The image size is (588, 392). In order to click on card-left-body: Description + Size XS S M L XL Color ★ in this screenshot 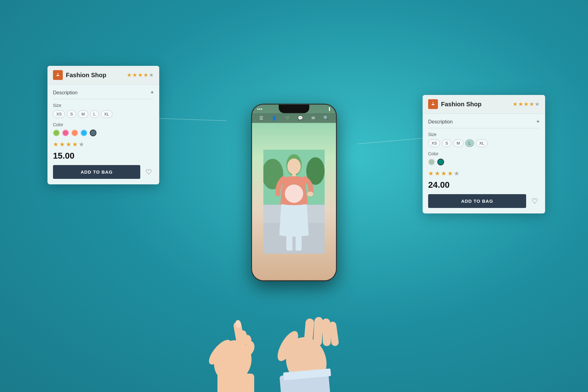, I will do `click(104, 134)`.